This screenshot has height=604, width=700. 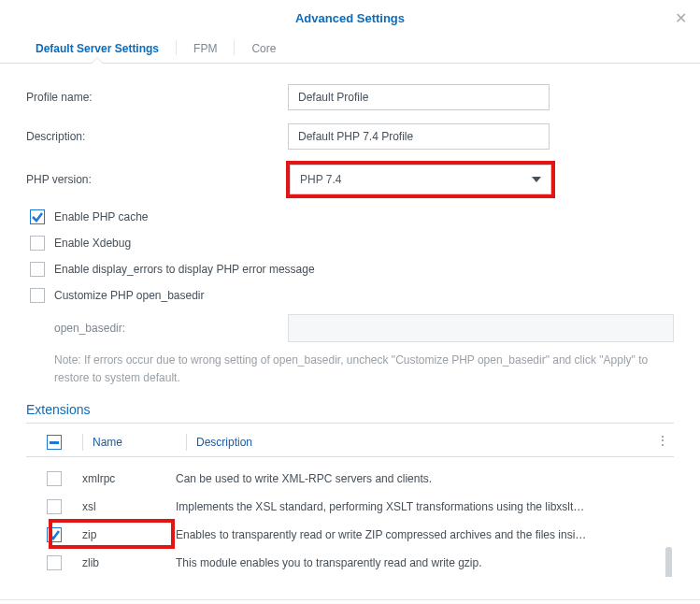 I want to click on table-row: xsl Implements the XSL standard, perform…, so click(x=350, y=507).